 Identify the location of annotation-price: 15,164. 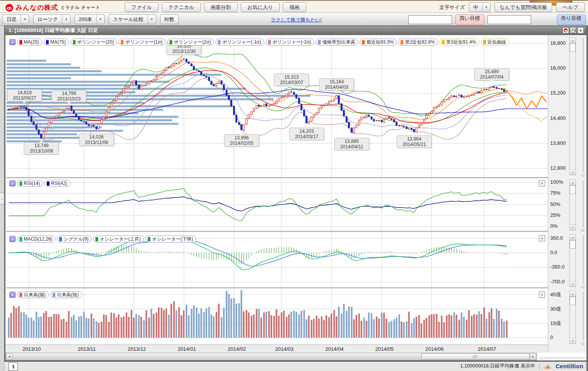
(337, 82).